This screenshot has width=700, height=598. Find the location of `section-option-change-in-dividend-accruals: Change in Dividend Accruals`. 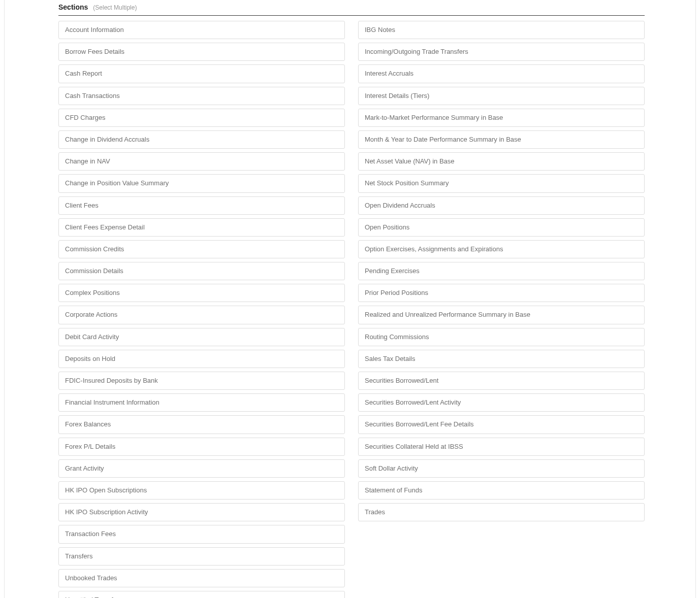

section-option-change-in-dividend-accruals: Change in Dividend Accruals is located at coordinates (202, 140).